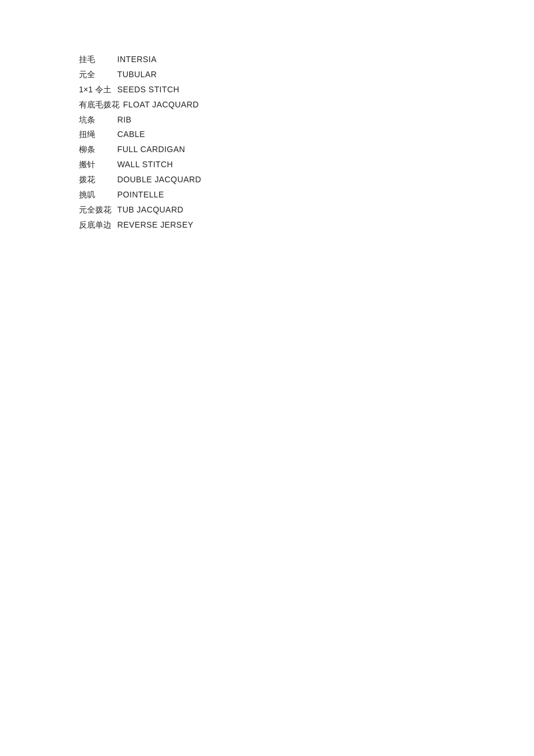  I want to click on chinese-label: 拨花, so click(96, 180).